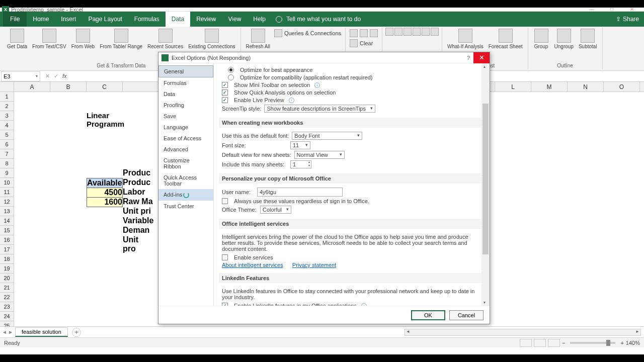  I want to click on sheets-count-spinner: 1, so click(301, 164).